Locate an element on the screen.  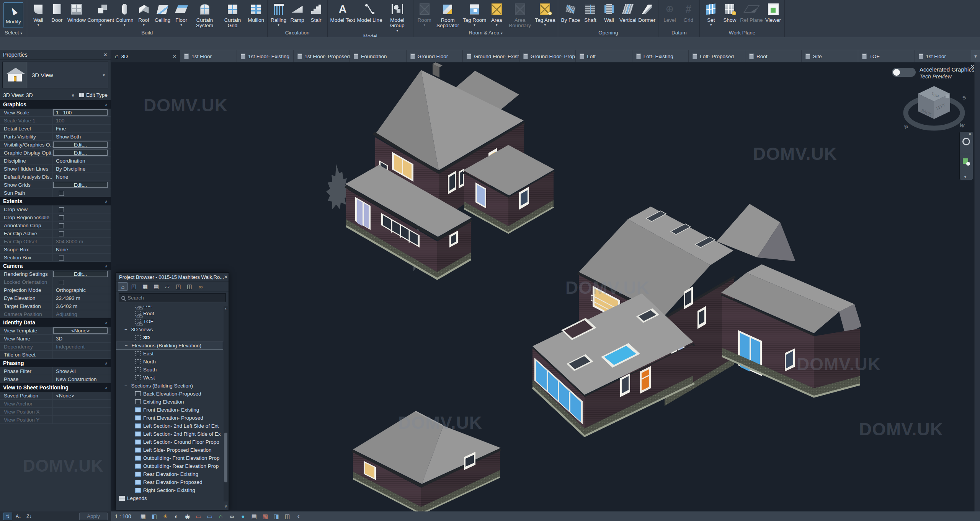
tab-site: Site is located at coordinates (830, 56).